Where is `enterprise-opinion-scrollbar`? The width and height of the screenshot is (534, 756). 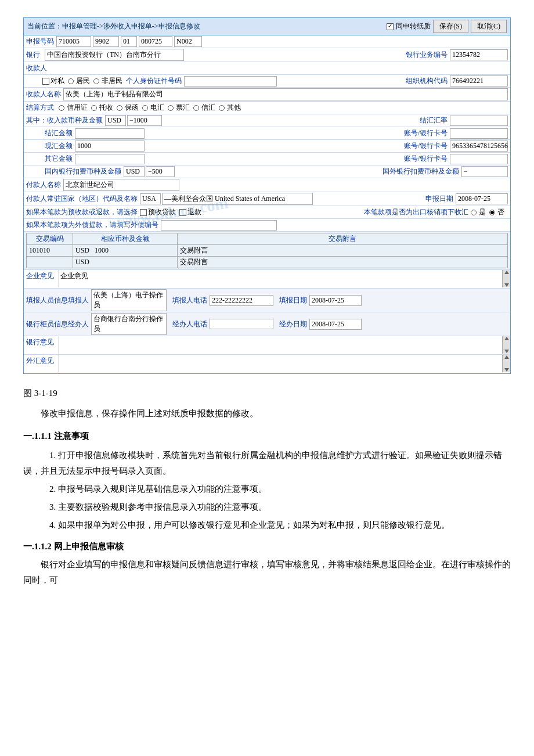 enterprise-opinion-scrollbar is located at coordinates (506, 279).